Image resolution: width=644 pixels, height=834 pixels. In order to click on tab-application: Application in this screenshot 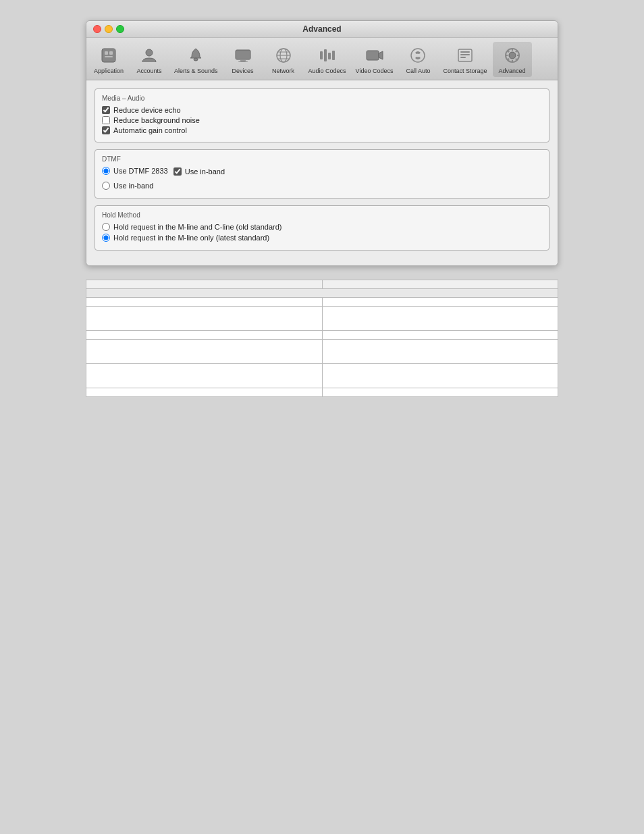, I will do `click(109, 59)`.